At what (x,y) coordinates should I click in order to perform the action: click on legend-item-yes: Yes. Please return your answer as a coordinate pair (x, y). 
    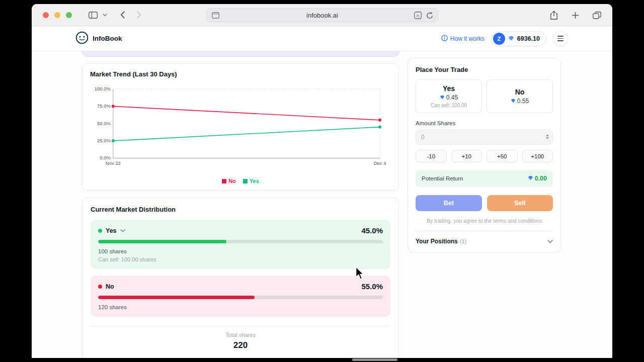
    Looking at the image, I should click on (251, 181).